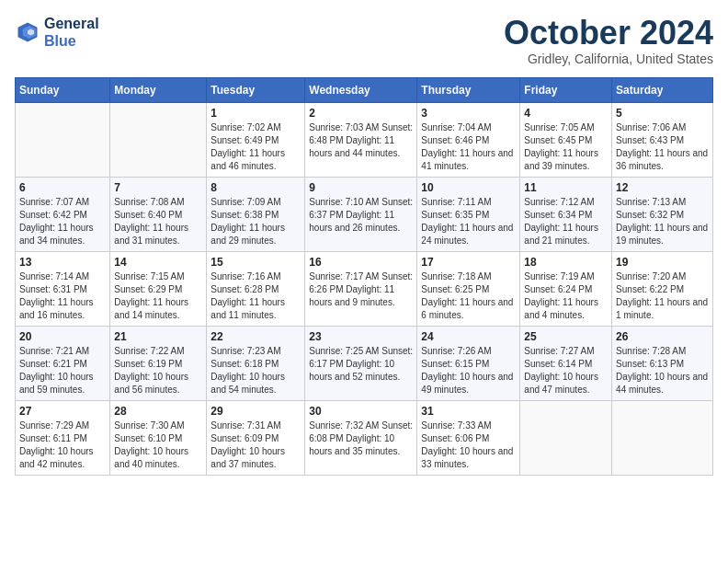  What do you see at coordinates (469, 262) in the screenshot?
I see `day-number: 17` at bounding box center [469, 262].